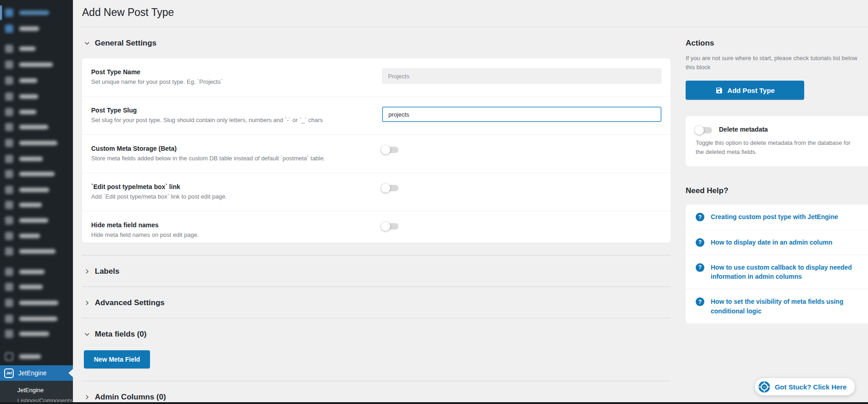 The width and height of the screenshot is (868, 404). What do you see at coordinates (230, 197) in the screenshot?
I see `field-description: Add `Edit post type/meta box` link to po…` at bounding box center [230, 197].